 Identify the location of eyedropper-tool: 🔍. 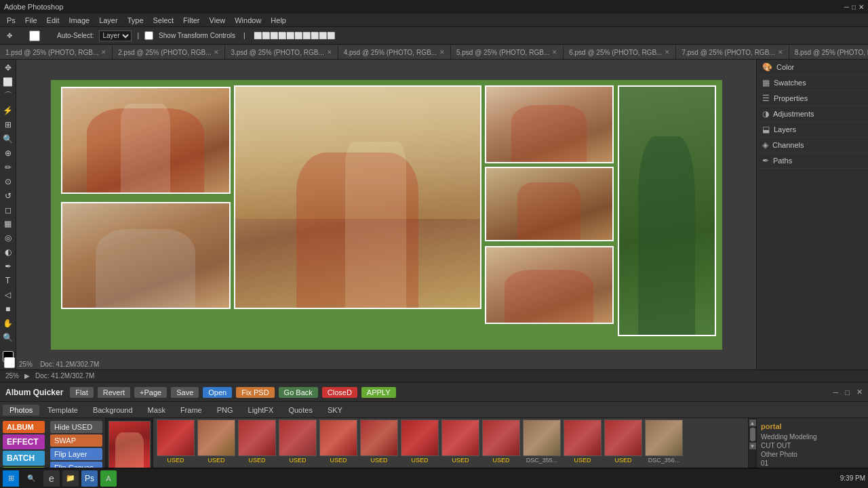
(8, 139).